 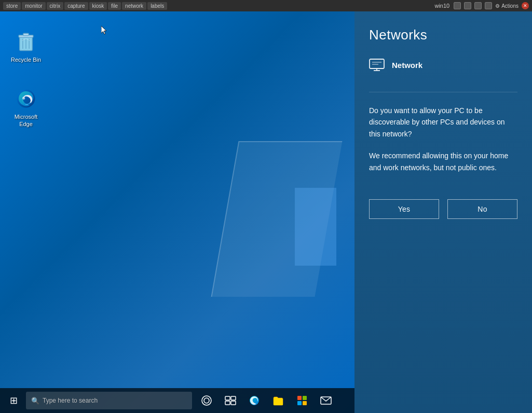 I want to click on tab-store: store, so click(x=12, y=6).